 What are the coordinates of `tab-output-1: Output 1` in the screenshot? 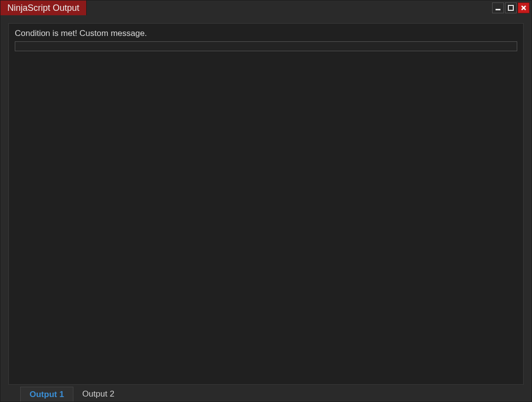 It's located at (47, 394).